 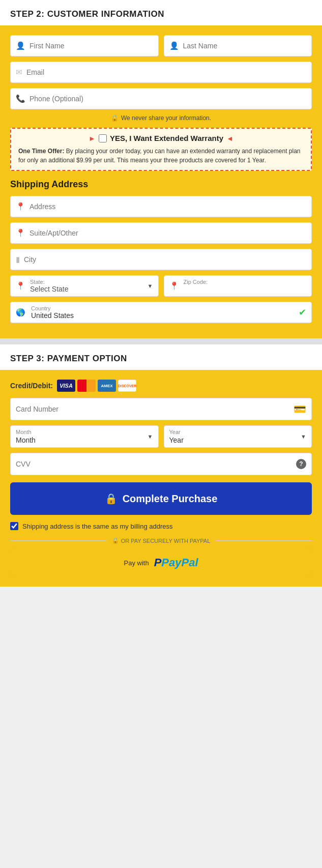 What do you see at coordinates (161, 233) in the screenshot?
I see `suite-wrap: 📍` at bounding box center [161, 233].